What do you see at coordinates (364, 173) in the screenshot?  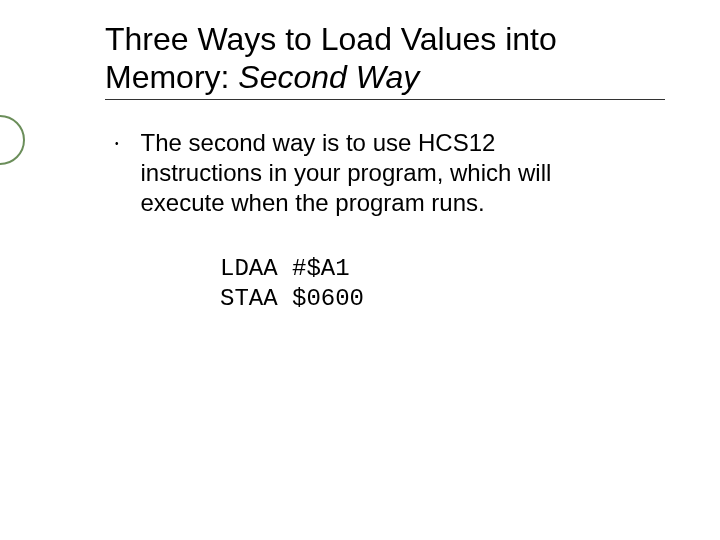 I see `bullet-text: The second way is to use HCS12 instructi…` at bounding box center [364, 173].